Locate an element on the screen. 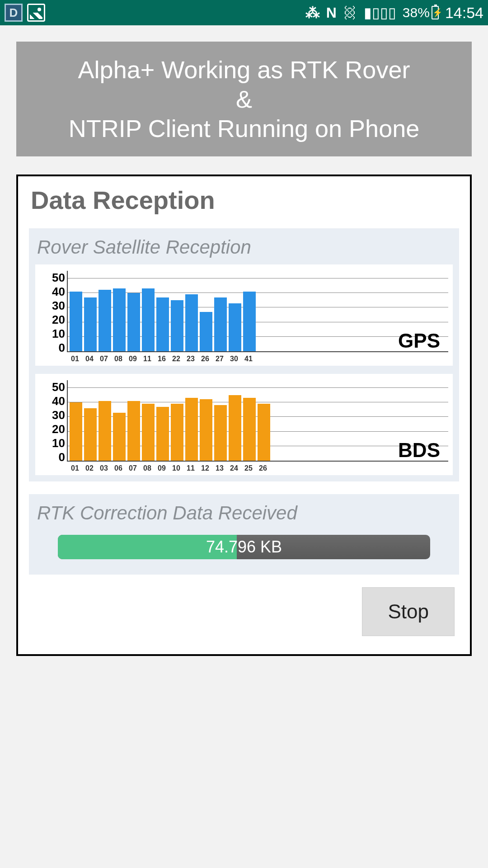  x-tick: 23 is located at coordinates (191, 359).